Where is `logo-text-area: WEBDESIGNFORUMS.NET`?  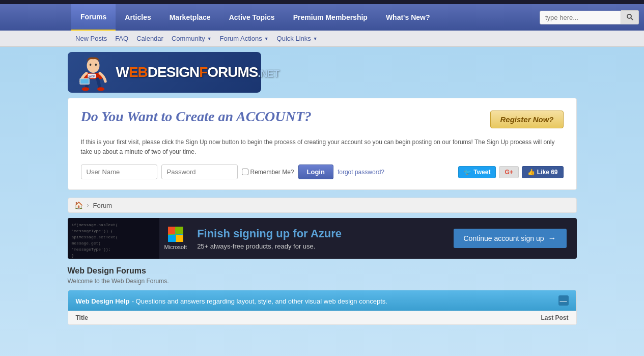 logo-text-area: WEBDESIGNFORUMS.NET is located at coordinates (198, 72).